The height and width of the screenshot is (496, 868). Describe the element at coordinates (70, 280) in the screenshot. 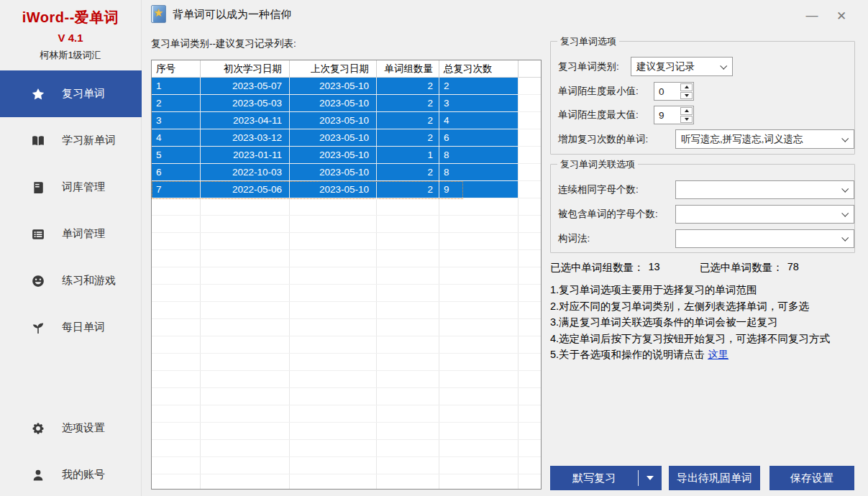

I see `sidebar-item-练习和游戏: 练习和游戏` at that location.